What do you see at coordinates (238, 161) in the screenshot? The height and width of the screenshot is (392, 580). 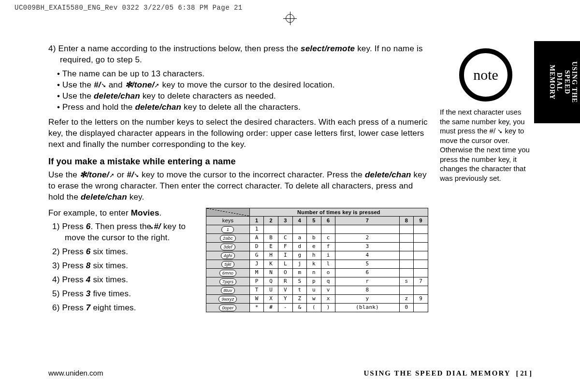 I see `mistake-heading: If you make a mistake while entering a n…` at bounding box center [238, 161].